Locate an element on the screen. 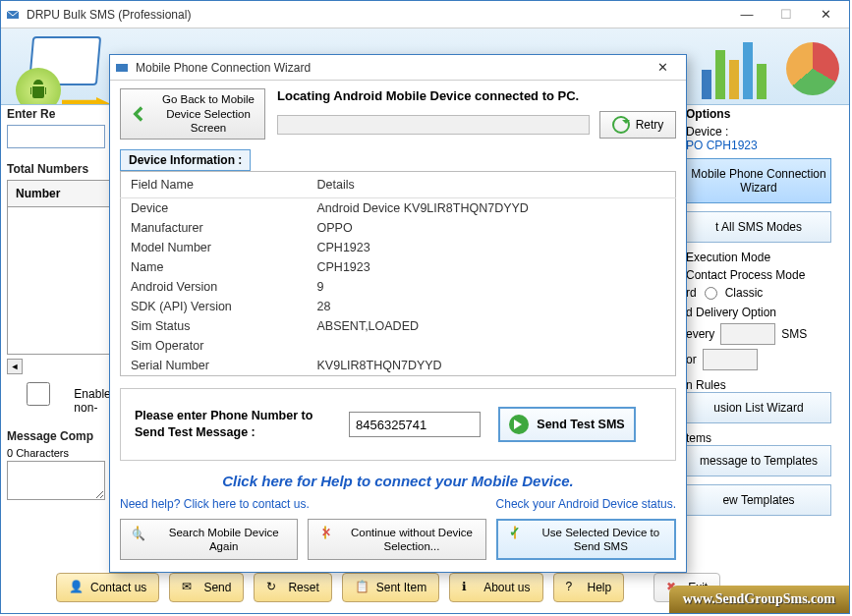 The width and height of the screenshot is (852, 616). table-row: Sim Operator is located at coordinates (399, 346).